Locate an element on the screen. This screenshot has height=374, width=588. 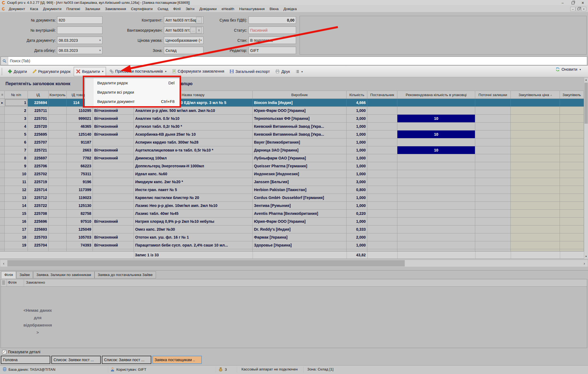
menu-Вікна: Вікна is located at coordinates (274, 9).